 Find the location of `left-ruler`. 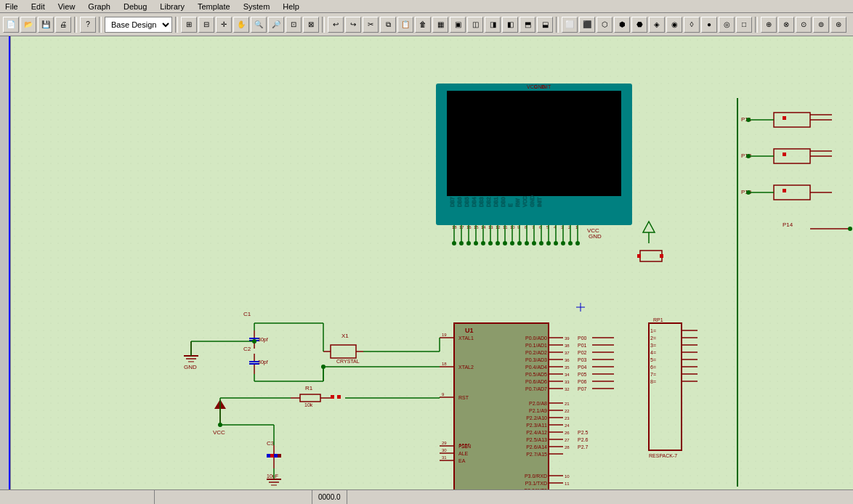

left-ruler is located at coordinates (6, 263).